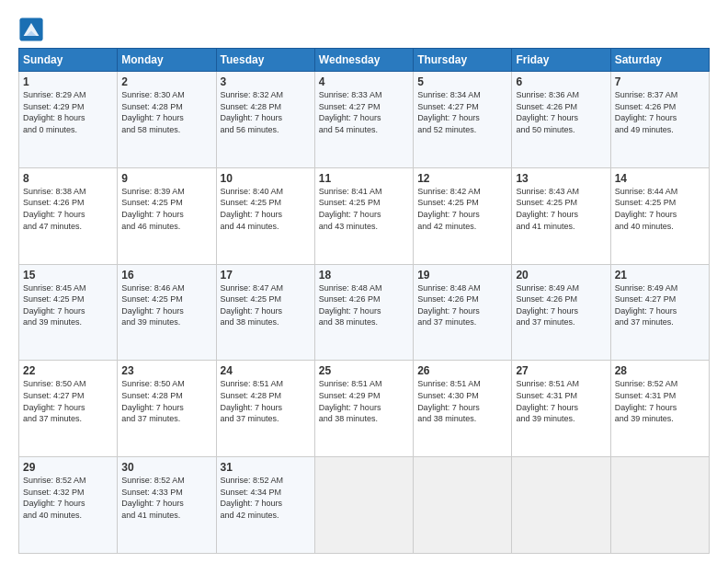  What do you see at coordinates (561, 408) in the screenshot?
I see `calendar-cell: 27 Sunrise: 8:51 AMSunset: 4:31 PMDaylig…` at bounding box center [561, 408].